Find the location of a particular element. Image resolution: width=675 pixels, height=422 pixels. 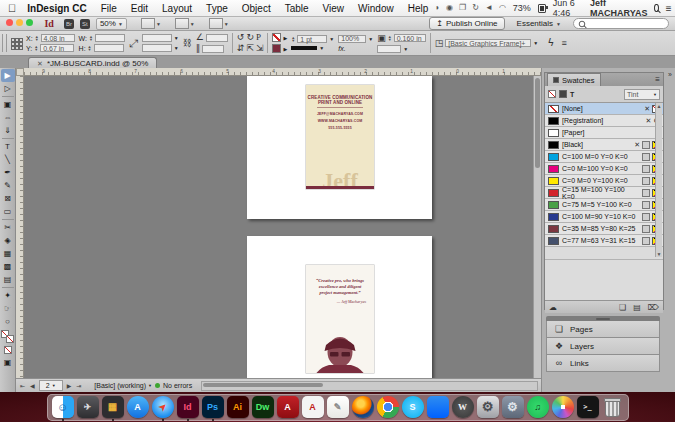

constrain-proportions-icon: ⤢ is located at coordinates (134, 44).